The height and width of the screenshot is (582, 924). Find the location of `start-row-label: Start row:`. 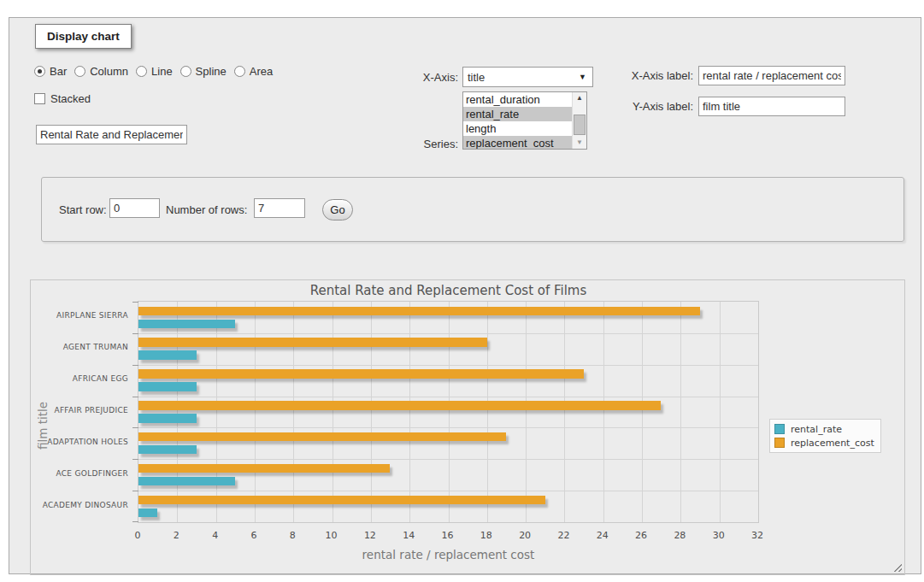

start-row-label: Start row: is located at coordinates (83, 210).